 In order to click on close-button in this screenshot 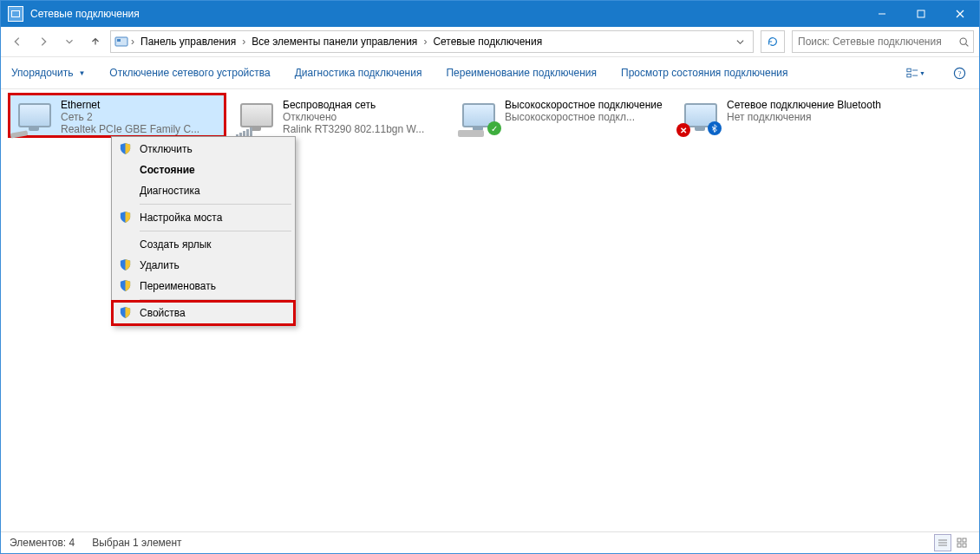, I will do `click(959, 14)`.